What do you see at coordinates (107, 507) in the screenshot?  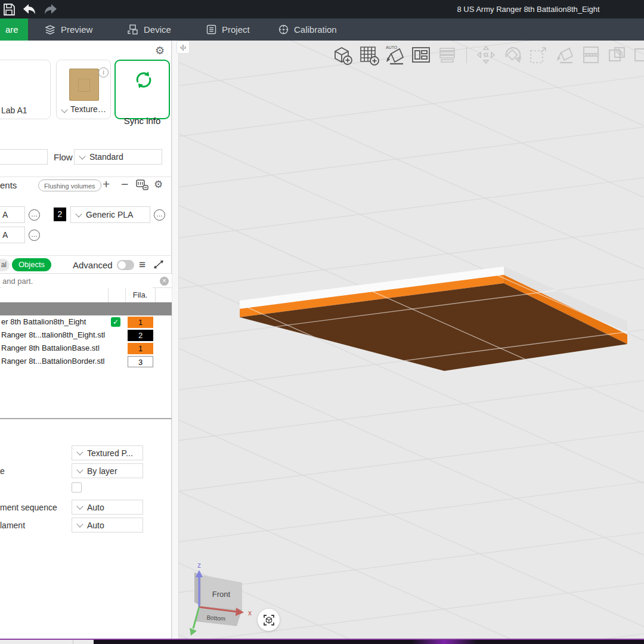 I see `filament-sequence-select: Auto` at bounding box center [107, 507].